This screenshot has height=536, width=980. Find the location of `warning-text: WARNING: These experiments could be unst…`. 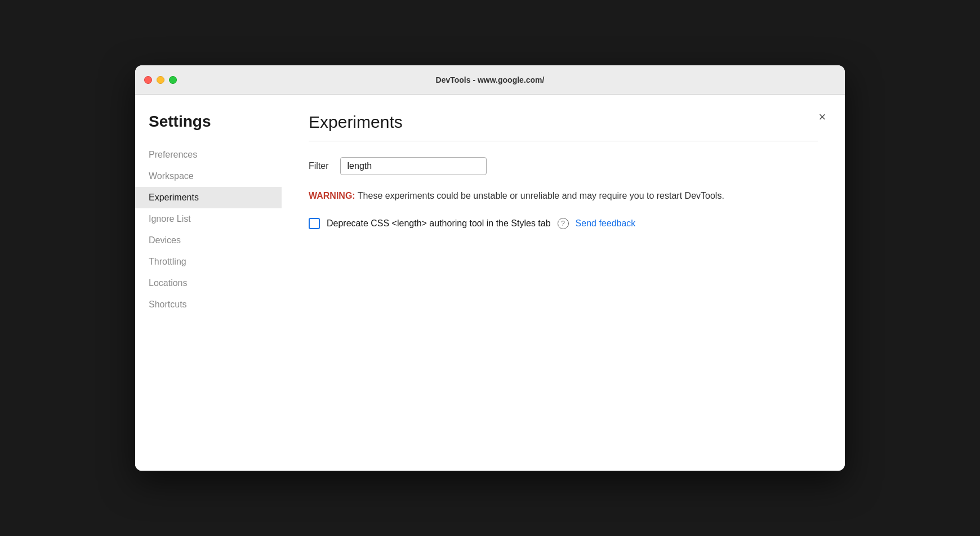

warning-text: WARNING: These experiments could be unst… is located at coordinates (563, 196).